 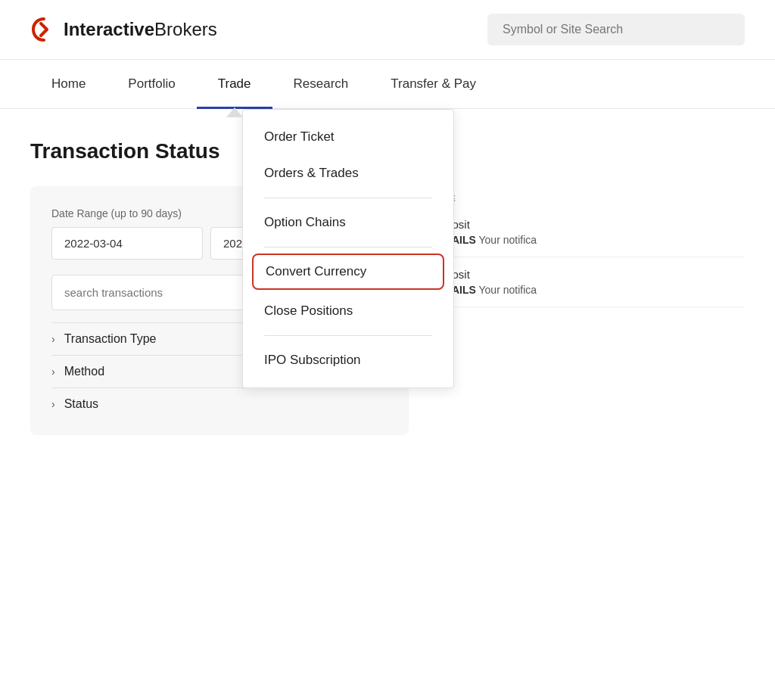 I want to click on filter-status: › Status, so click(x=219, y=404).